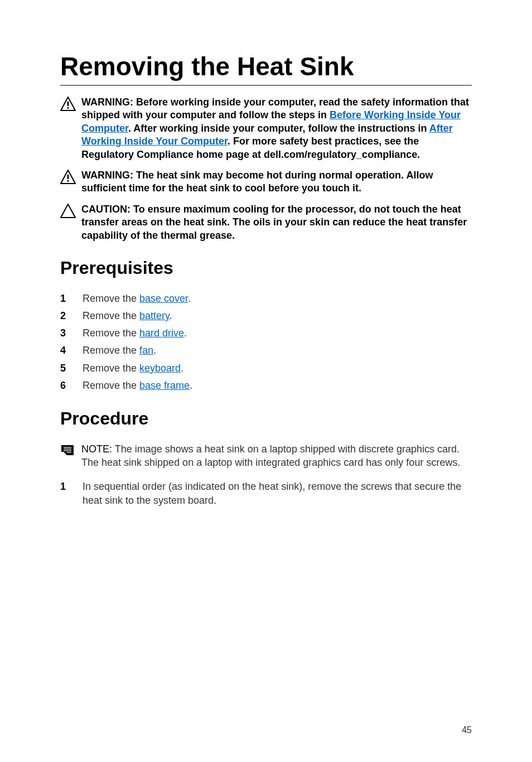  Describe the element at coordinates (266, 66) in the screenshot. I see `page-title: Removing the Heat Sink` at that location.